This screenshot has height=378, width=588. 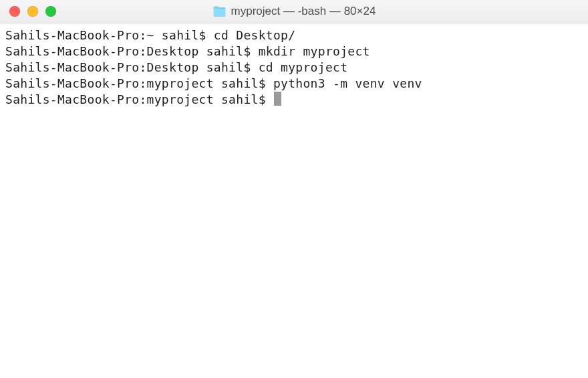 What do you see at coordinates (294, 11) in the screenshot?
I see `window-title-area: myproject — -bash — 80×24` at bounding box center [294, 11].